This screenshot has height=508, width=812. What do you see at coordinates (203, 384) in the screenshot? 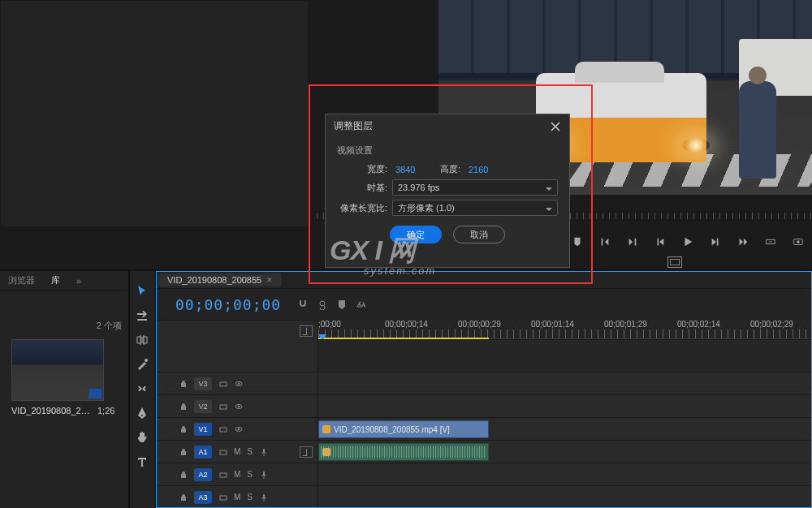
I see `track-label: V3` at bounding box center [203, 384].